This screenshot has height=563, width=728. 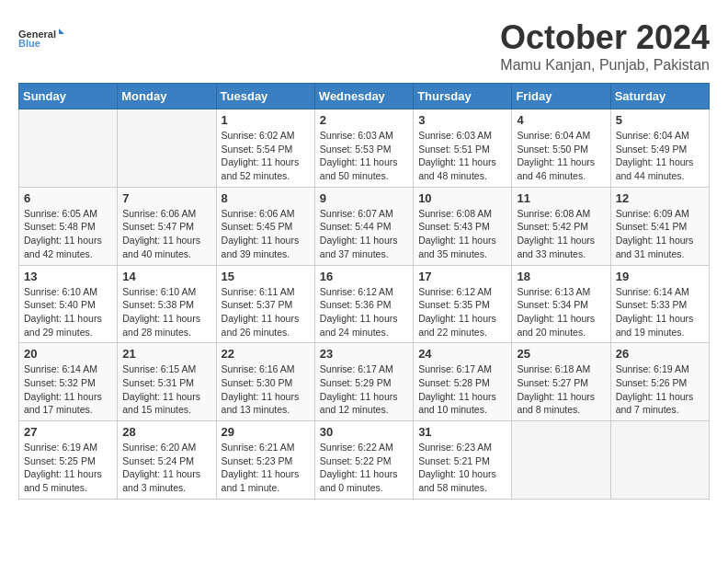 I want to click on day-number: 25, so click(x=561, y=353).